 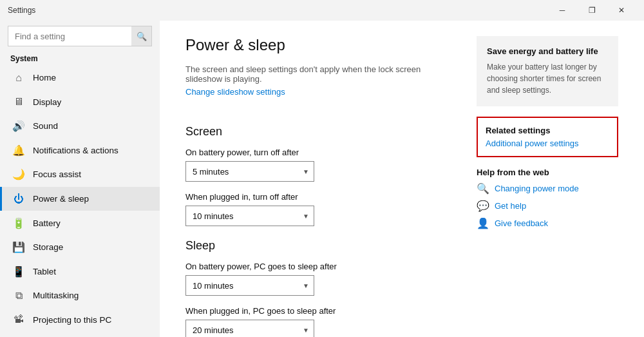 I want to click on screen-battery-label: On battery power, turn off after, so click(x=318, y=152).